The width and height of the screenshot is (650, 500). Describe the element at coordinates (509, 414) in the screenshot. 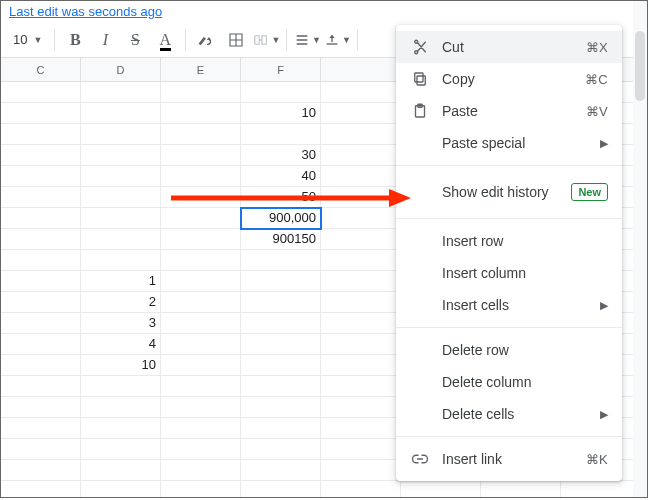

I see `ctx-delete-cells: Delete cells ▶` at that location.